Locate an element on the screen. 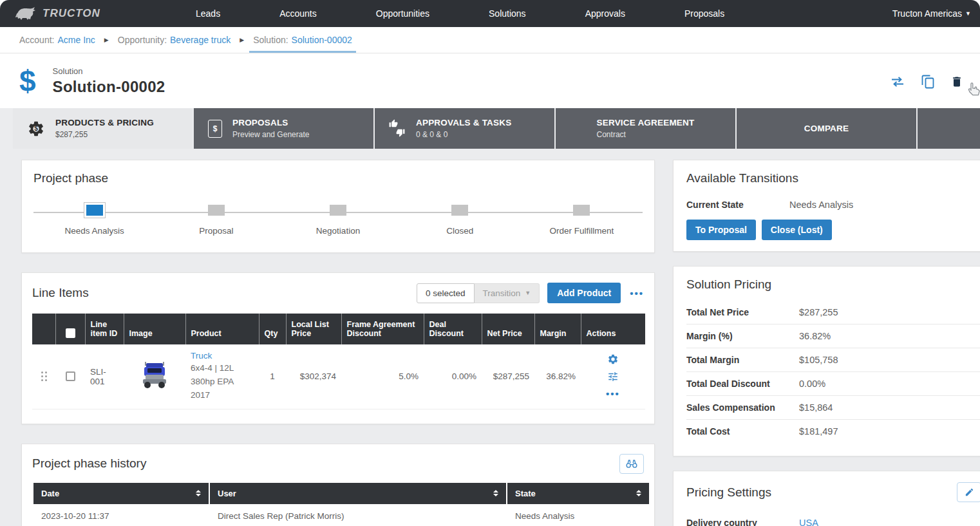 This screenshot has width=980, height=526. current-state-value: Needs Analysis is located at coordinates (822, 205).